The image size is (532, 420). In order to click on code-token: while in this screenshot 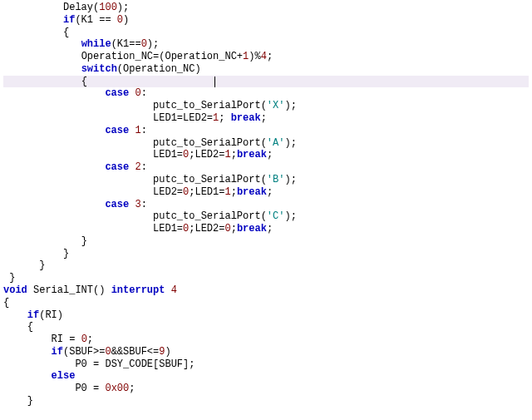, I will do `click(96, 44)`.